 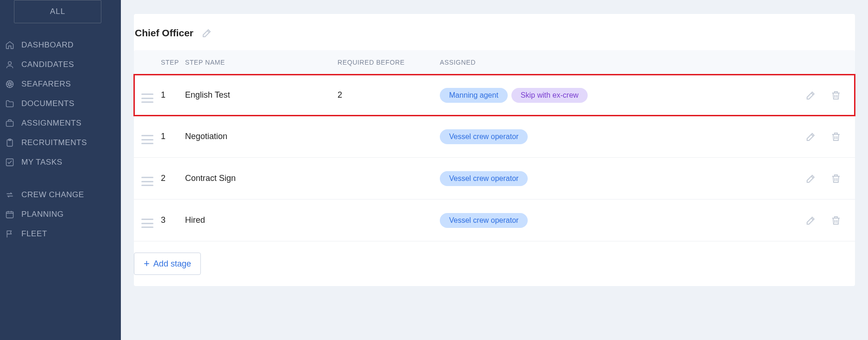 I want to click on plus-icon: +, so click(x=147, y=264).